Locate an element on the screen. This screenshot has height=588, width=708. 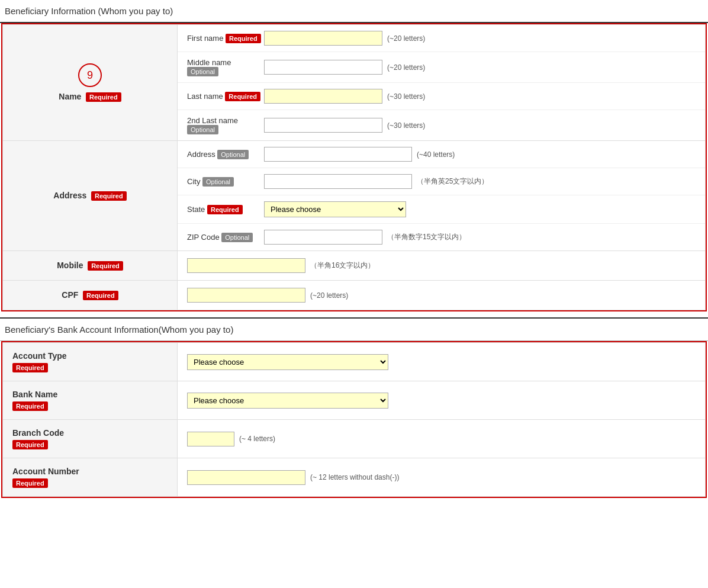
mobile-field-label: Mobile is located at coordinates (70, 265).